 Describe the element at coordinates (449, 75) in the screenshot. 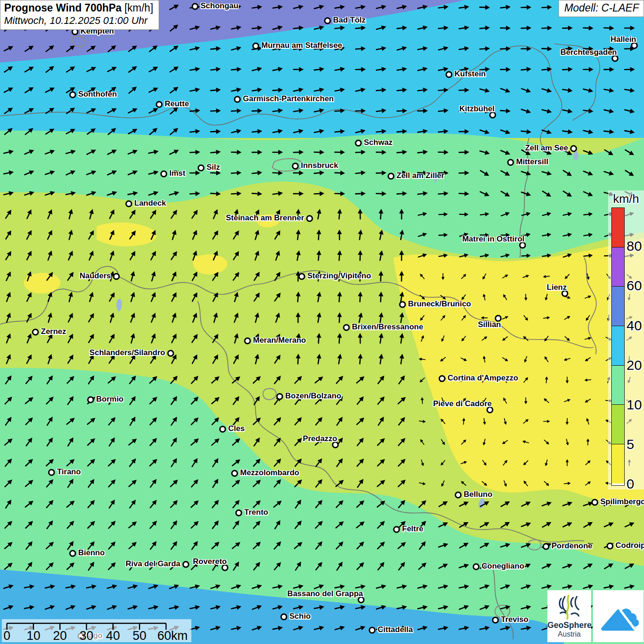

I see `city-marker-kufstein` at that location.